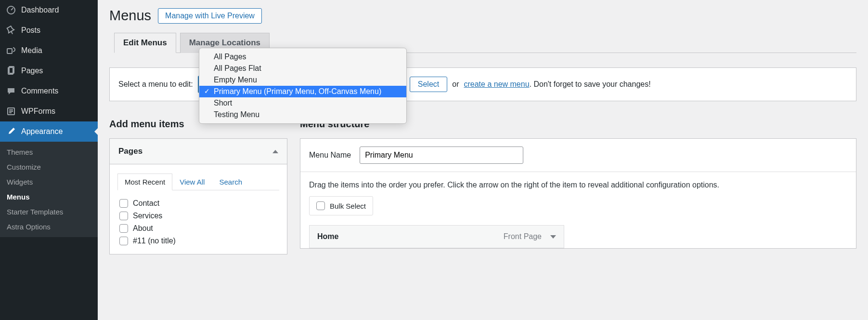  What do you see at coordinates (455, 84) in the screenshot?
I see `or-label: or` at bounding box center [455, 84].